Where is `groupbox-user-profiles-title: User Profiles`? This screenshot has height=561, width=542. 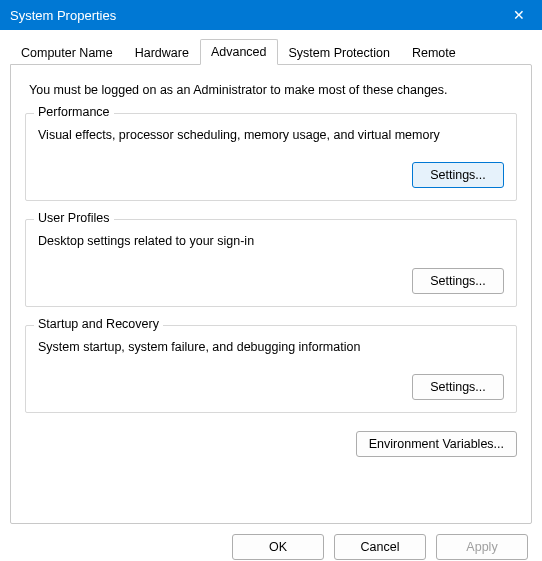 groupbox-user-profiles-title: User Profiles is located at coordinates (74, 218).